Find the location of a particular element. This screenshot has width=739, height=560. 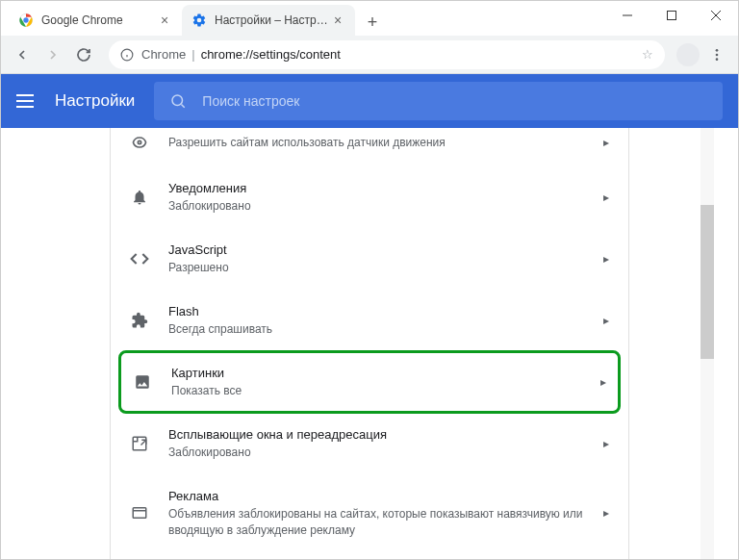

tab-label: Google Chrome is located at coordinates (99, 20).